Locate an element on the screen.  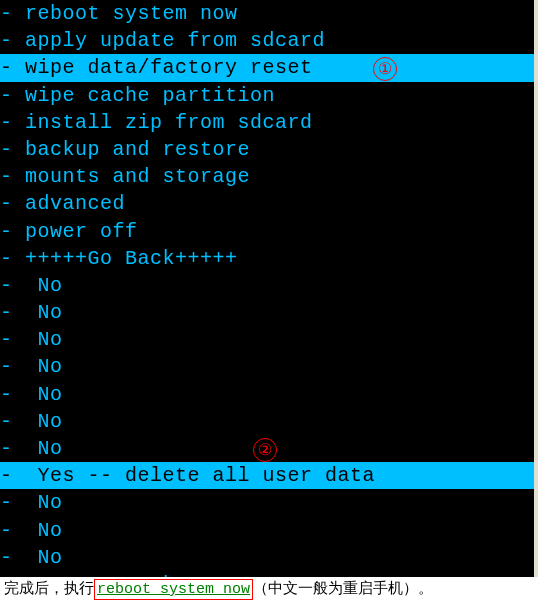
caption-post: （中文一般为重启手机）。 is located at coordinates (343, 588).